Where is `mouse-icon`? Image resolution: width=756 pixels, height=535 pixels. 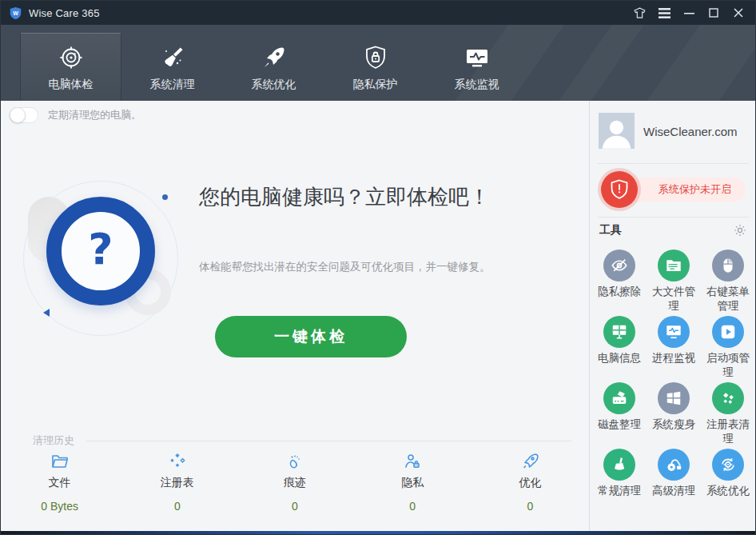 mouse-icon is located at coordinates (728, 266).